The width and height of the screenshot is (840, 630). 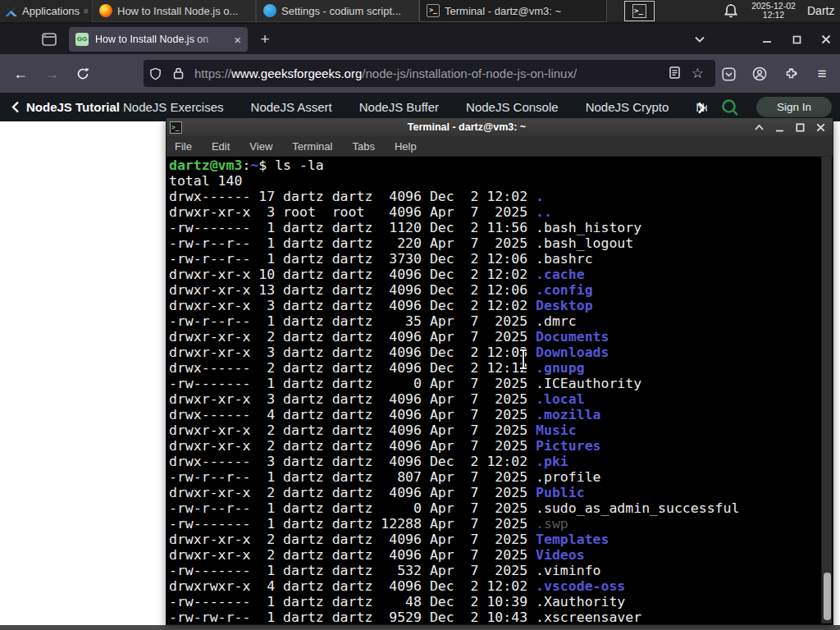 I want to click on terminal-menu-file: File, so click(x=184, y=146).